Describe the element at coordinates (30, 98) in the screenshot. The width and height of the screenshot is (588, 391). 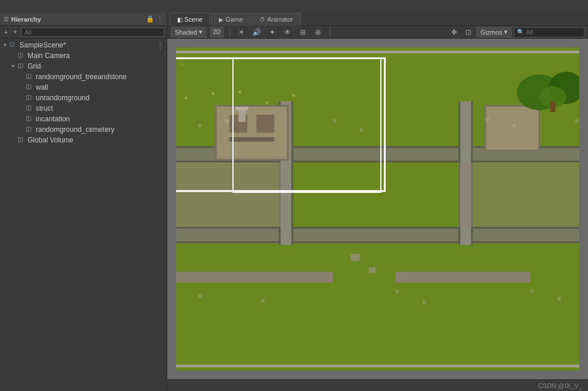
I see `object-icon-urg: ◫` at that location.